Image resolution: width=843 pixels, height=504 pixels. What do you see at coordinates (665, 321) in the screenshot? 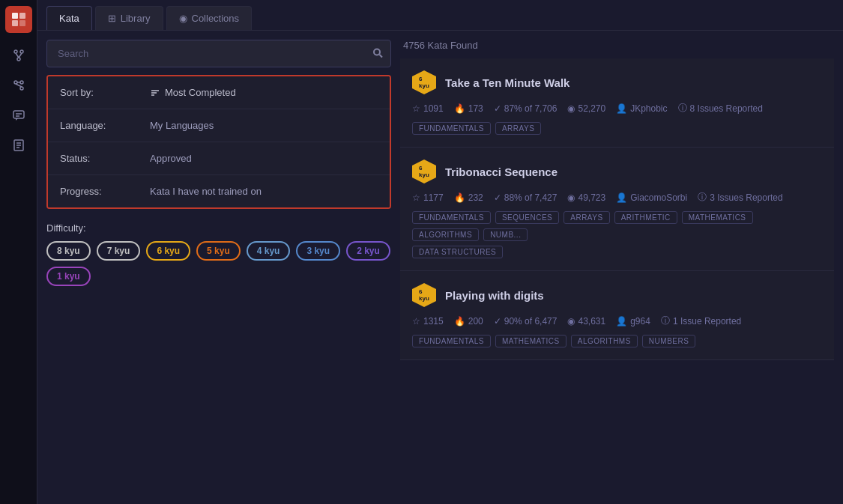
I see `info-icon-3: ⓘ` at bounding box center [665, 321].